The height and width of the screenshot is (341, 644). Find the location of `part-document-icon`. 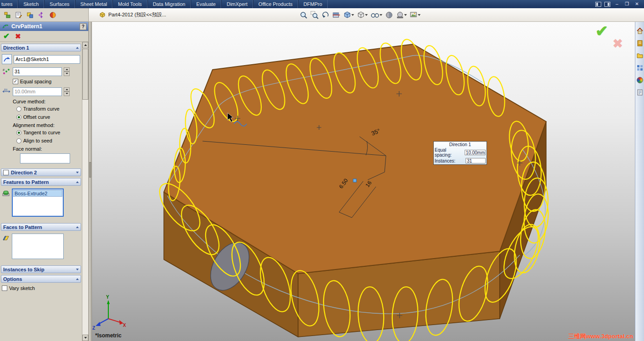

part-document-icon is located at coordinates (102, 15).